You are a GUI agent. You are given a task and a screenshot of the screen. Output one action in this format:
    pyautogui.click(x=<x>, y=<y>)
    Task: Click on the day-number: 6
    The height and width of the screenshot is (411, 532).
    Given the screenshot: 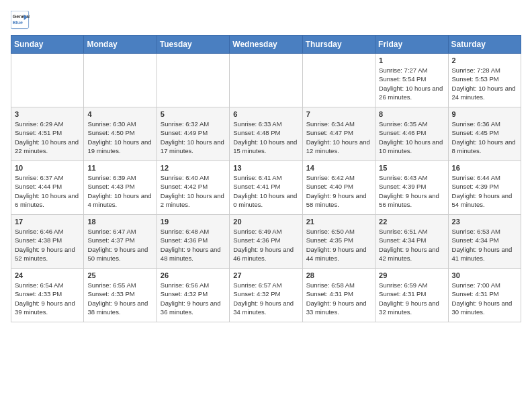 What is the action you would take?
    pyautogui.click(x=266, y=114)
    